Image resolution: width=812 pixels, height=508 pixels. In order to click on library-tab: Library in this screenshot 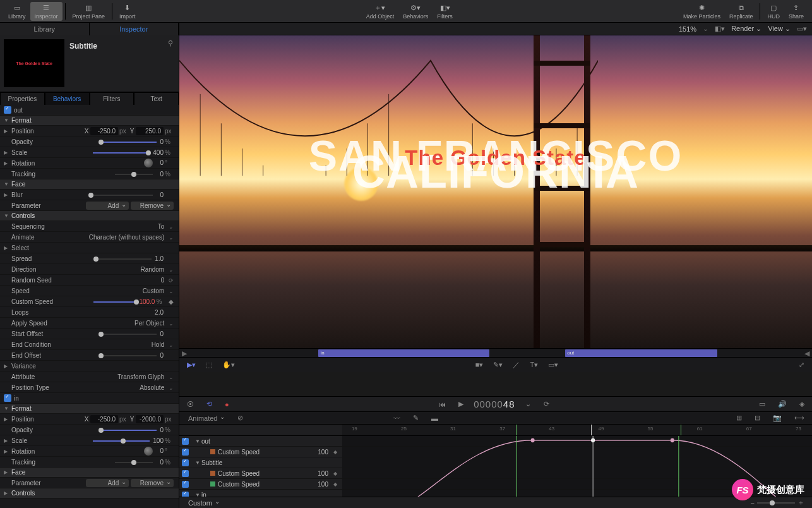, I will do `click(45, 29)`.